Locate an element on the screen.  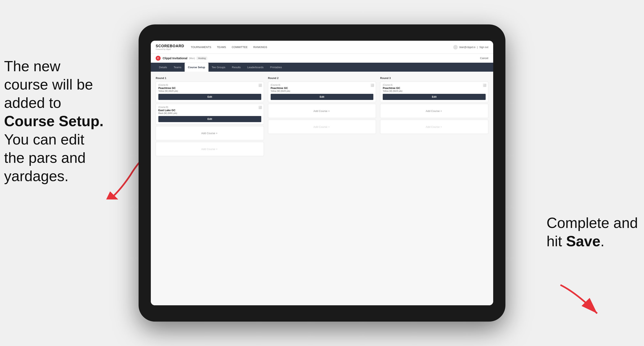
tab-tee-groups: Tee Groups is located at coordinates (218, 67).